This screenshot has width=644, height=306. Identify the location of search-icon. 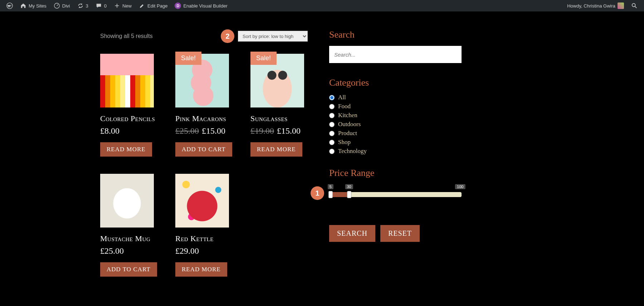
(634, 6).